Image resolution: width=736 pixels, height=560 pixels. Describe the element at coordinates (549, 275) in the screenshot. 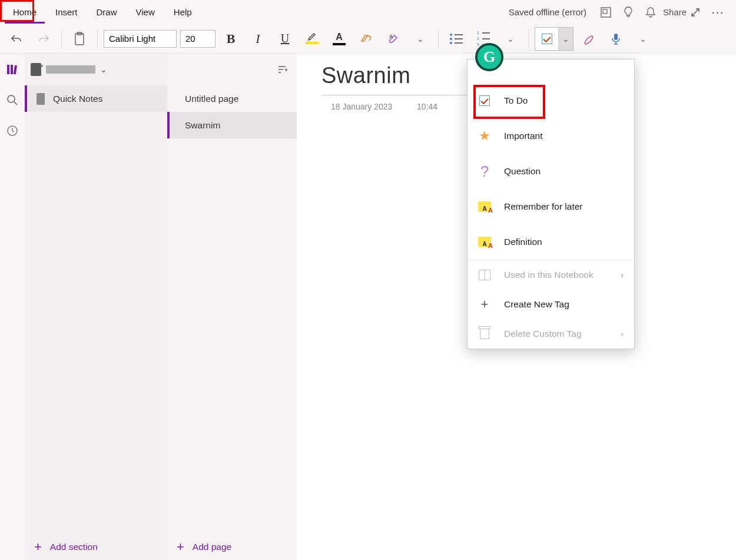

I see `tag-label: Used in this Notebook` at that location.